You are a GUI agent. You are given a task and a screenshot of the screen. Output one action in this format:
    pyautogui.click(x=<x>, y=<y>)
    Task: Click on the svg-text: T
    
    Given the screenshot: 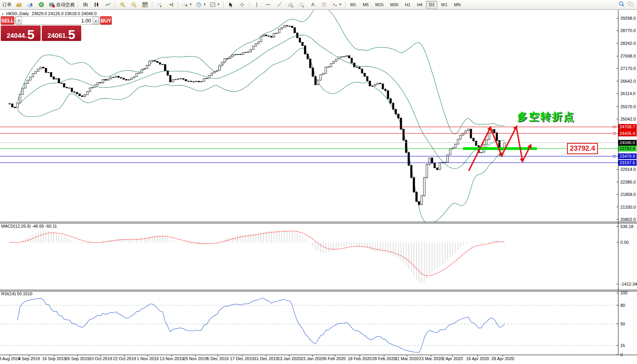 What is the action you would take?
    pyautogui.click(x=324, y=5)
    